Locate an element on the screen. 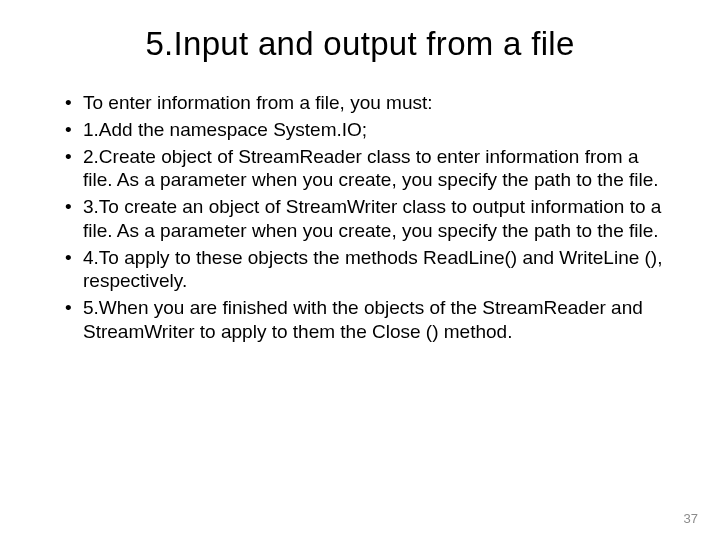 The width and height of the screenshot is (720, 540). bullet-text: 4.To apply to these objects the methods … is located at coordinates (374, 270).